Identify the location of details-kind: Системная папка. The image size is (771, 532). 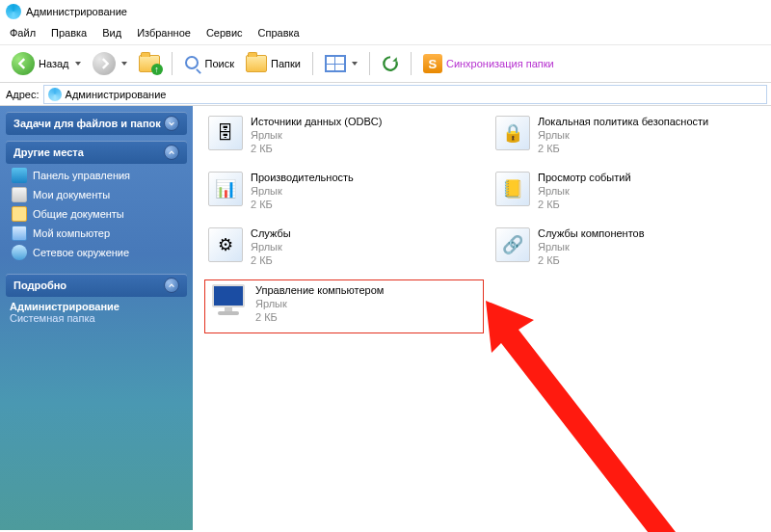
(95, 318).